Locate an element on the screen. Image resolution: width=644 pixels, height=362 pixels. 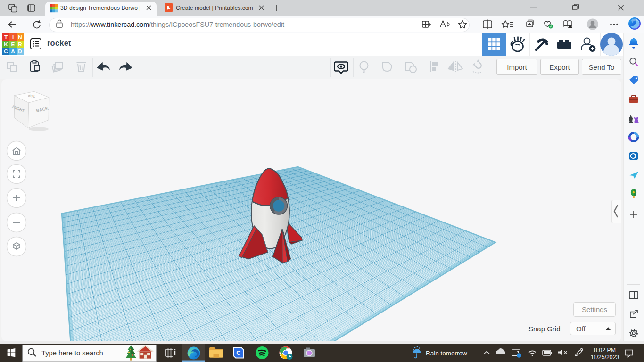
svg-text: 8:02 PM is located at coordinates (605, 350).